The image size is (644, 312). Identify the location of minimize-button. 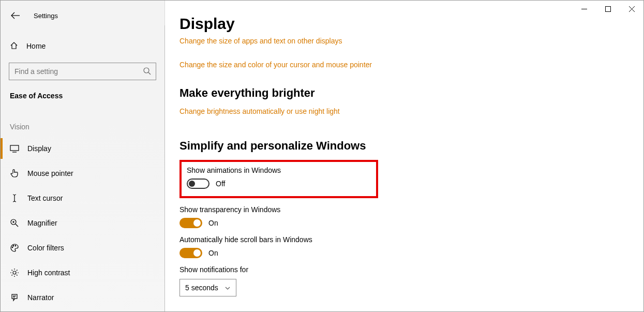
(584, 9).